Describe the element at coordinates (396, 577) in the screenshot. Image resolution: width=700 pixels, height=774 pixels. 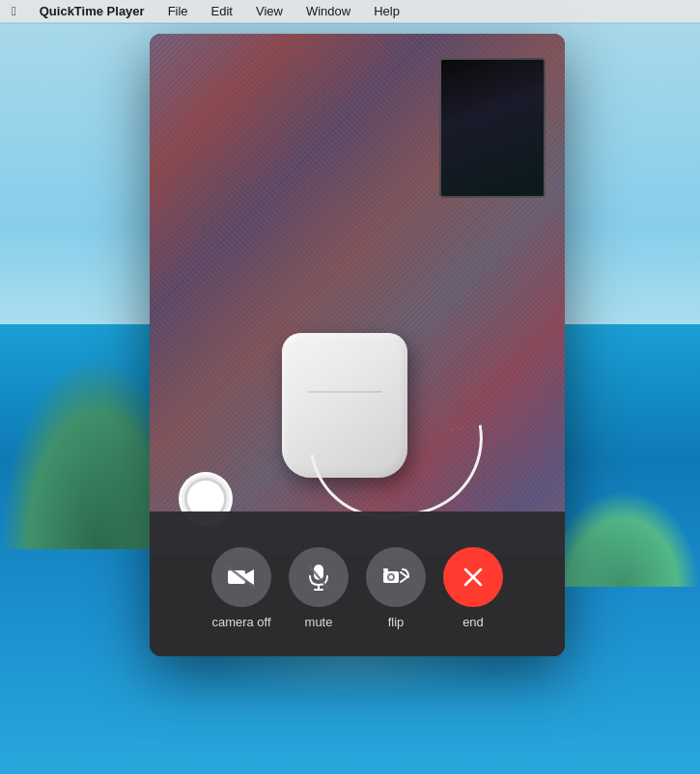
I see `flip-icon` at that location.